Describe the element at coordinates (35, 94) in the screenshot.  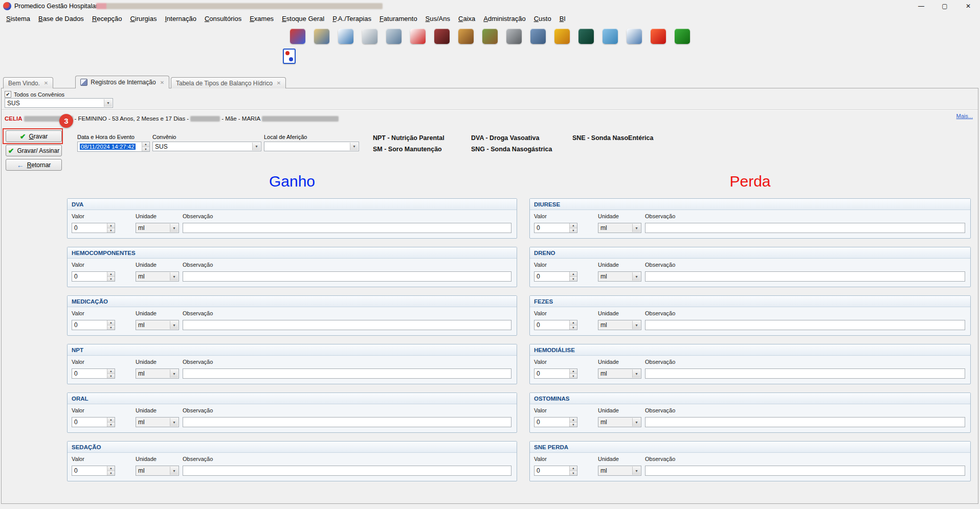
I see `todos-convenios-checkbox: ✔ Todos os Convênios` at that location.